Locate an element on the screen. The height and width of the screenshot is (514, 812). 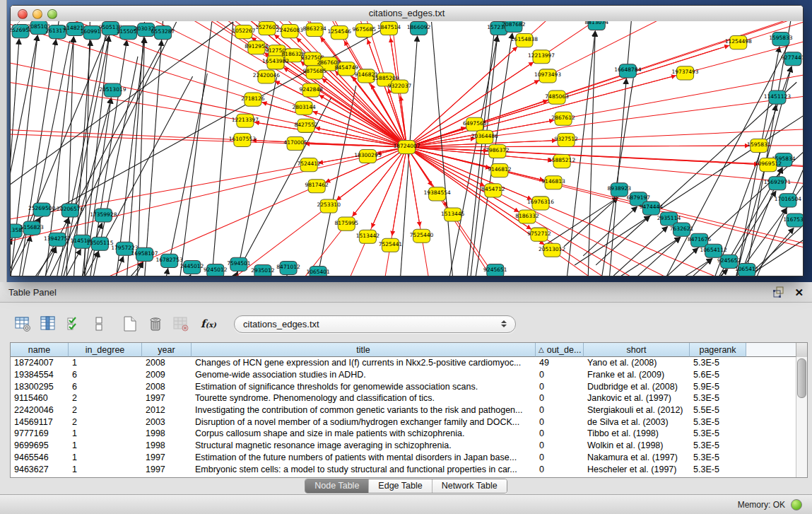
table-cell: 5.6E-5 is located at coordinates (718, 375).